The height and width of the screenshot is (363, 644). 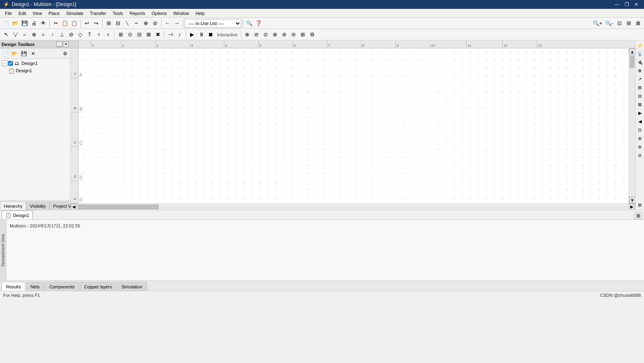 I want to click on maximize-button: ❐, so click(x=627, y=4).